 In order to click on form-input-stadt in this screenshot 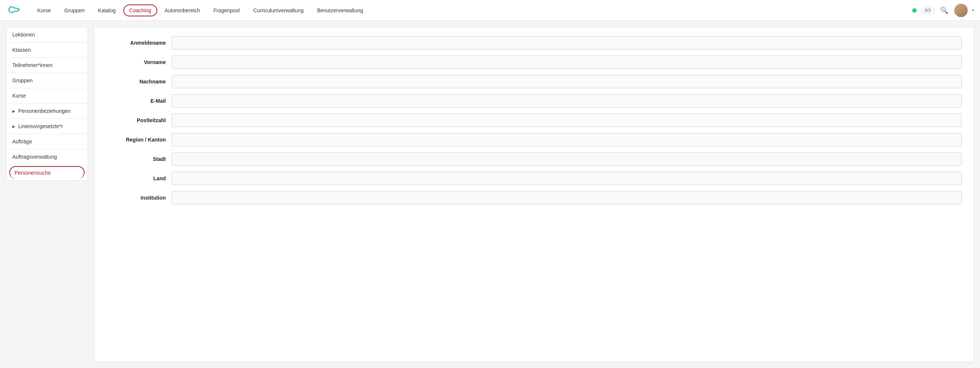, I will do `click(567, 159)`.